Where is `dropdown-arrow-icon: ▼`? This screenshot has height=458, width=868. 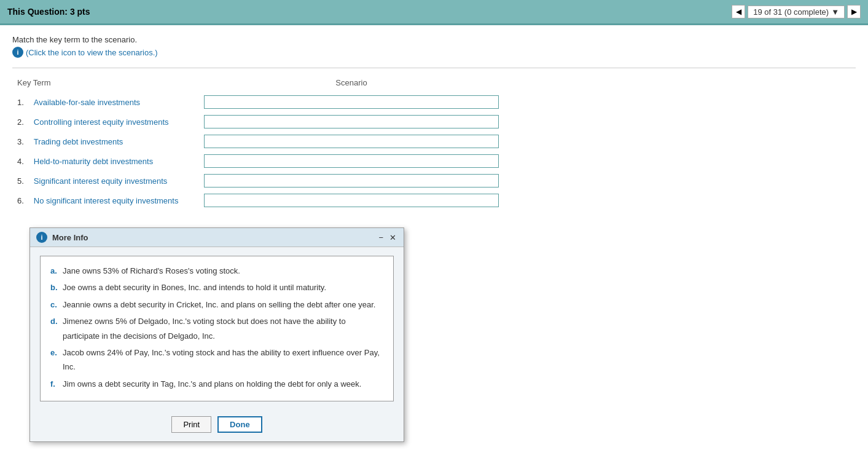
dropdown-arrow-icon: ▼ is located at coordinates (835, 12).